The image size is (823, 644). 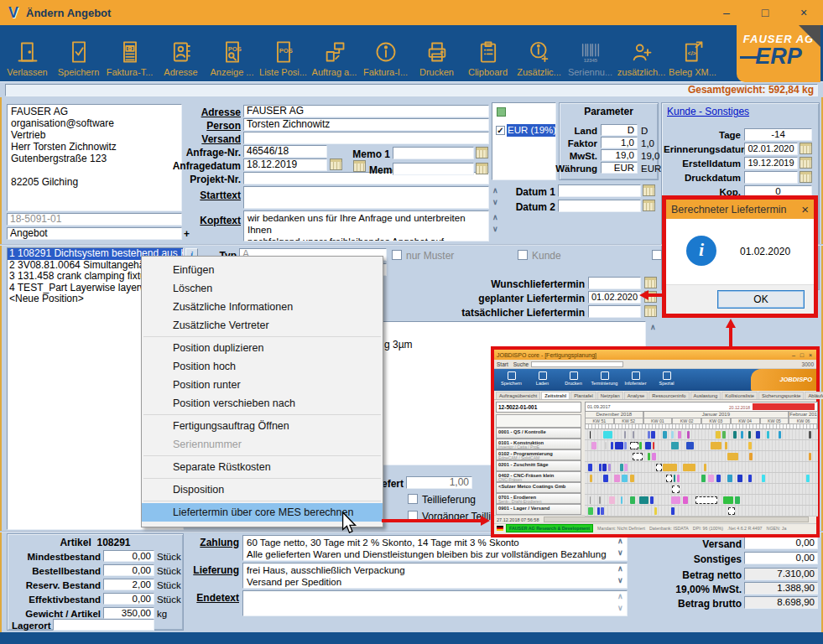 I want to click on minimize-button: –, so click(x=727, y=13).